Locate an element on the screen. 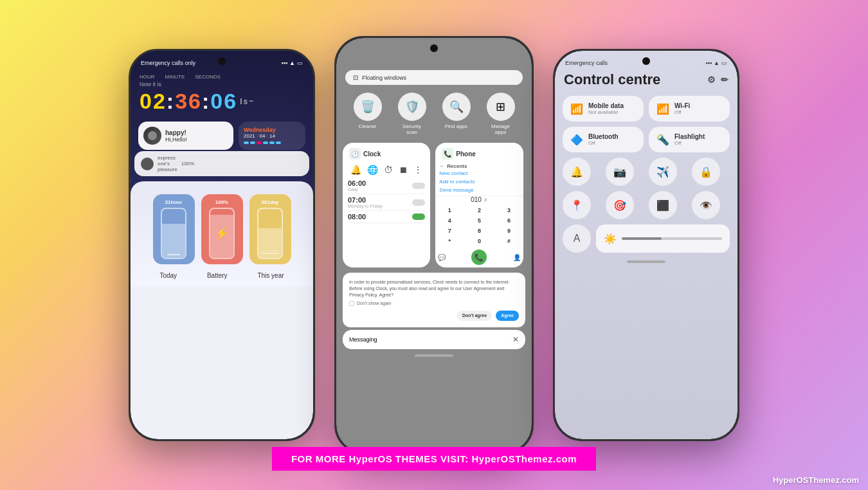 This screenshot has height=490, width=868. new-contact: New contact is located at coordinates (479, 174).